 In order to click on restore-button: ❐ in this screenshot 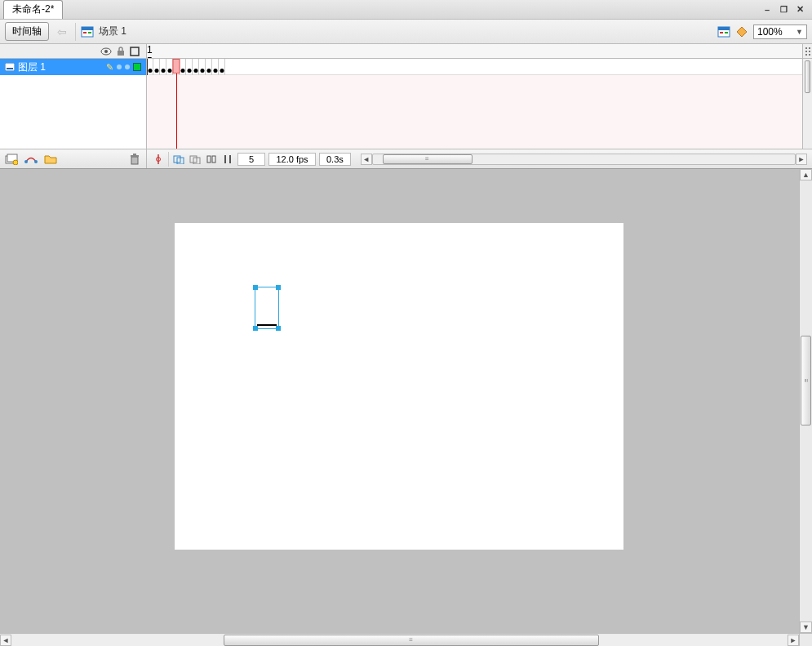, I will do `click(783, 10)`.